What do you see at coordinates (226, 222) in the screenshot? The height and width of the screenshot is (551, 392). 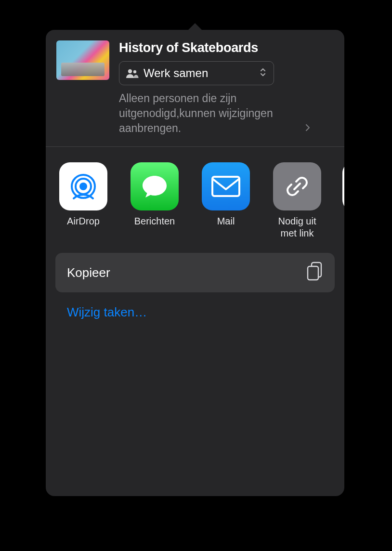 I see `share-app-label: Mail` at bounding box center [226, 222].